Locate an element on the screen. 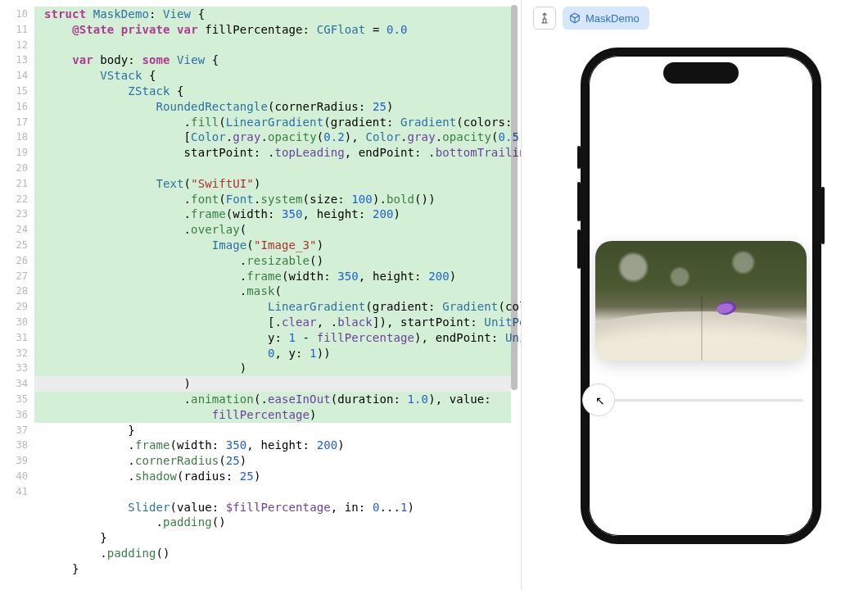 Image resolution: width=868 pixels, height=590 pixels. line-number: 11 is located at coordinates (17, 30).